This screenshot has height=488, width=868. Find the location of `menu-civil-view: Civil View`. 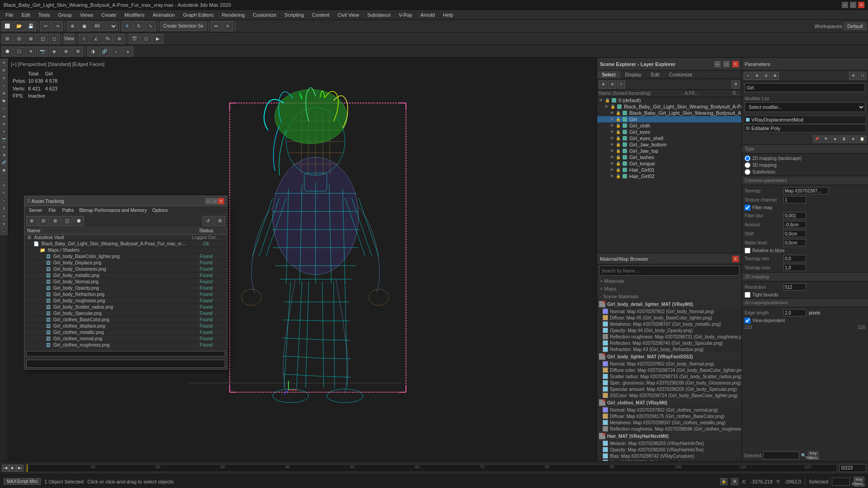

menu-civil-view: Civil View is located at coordinates (348, 15).